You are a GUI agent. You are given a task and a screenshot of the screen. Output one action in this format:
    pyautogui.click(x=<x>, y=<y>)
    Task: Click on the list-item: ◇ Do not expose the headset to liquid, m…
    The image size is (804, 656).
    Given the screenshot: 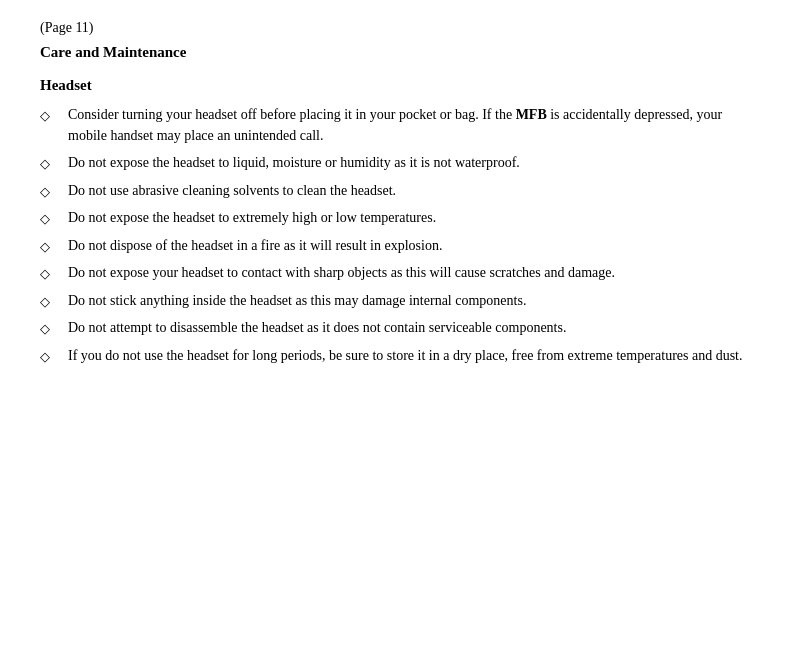 What is the action you would take?
    pyautogui.click(x=402, y=163)
    